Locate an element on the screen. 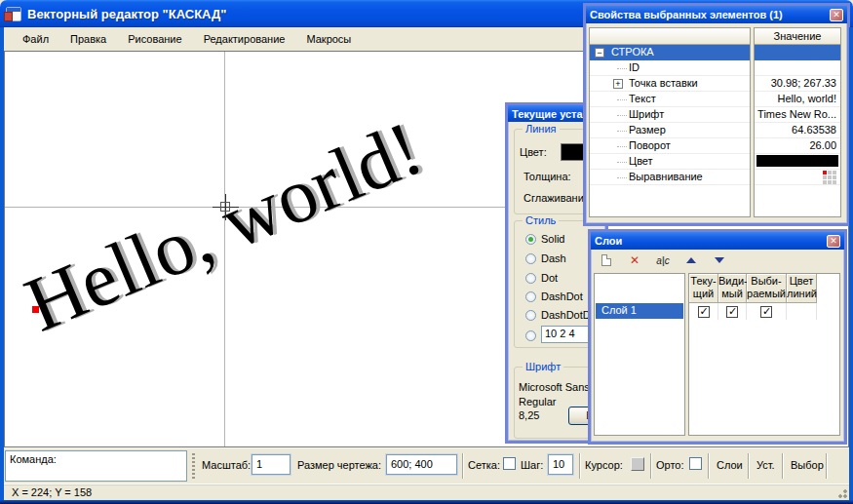 The image size is (853, 504). font-group-label: Шрифт is located at coordinates (543, 367).